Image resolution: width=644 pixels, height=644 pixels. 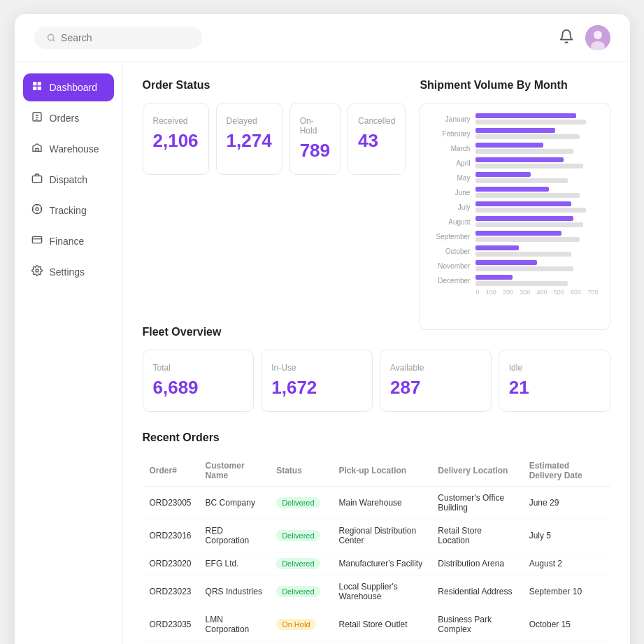 What do you see at coordinates (450, 207) in the screenshot?
I see `chart-month-label: July` at bounding box center [450, 207].